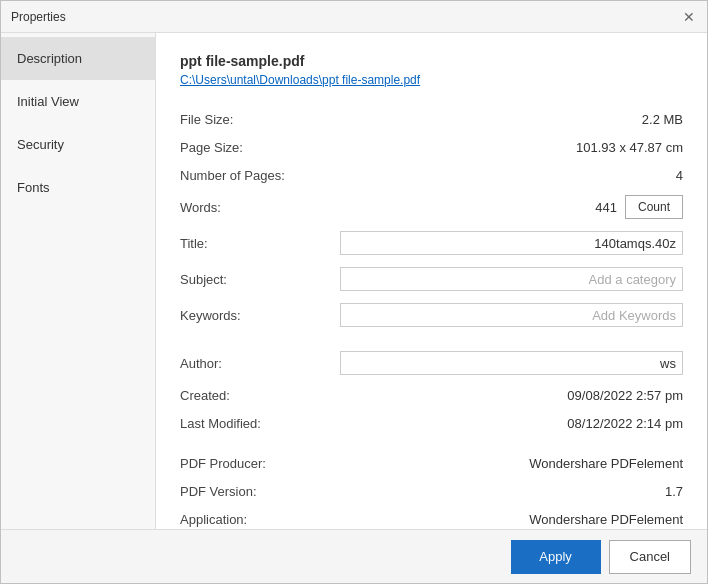  Describe the element at coordinates (512, 363) in the screenshot. I see `author-input` at that location.